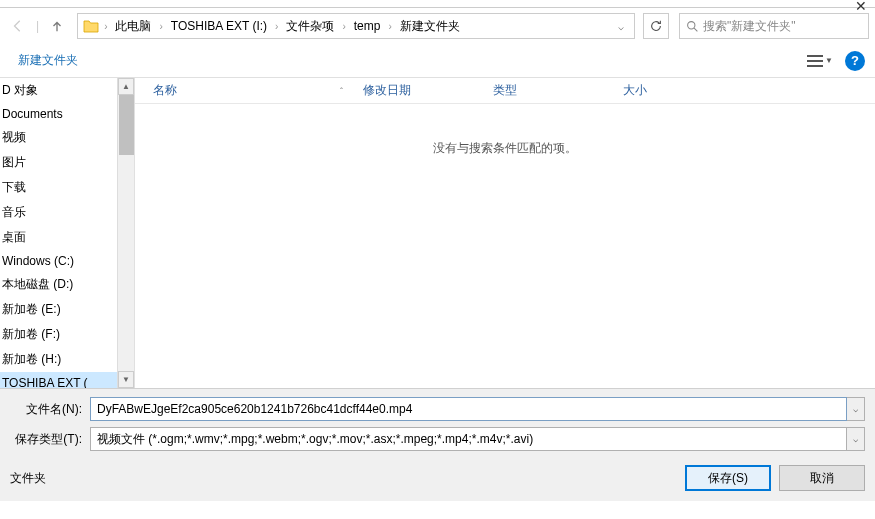 The height and width of the screenshot is (519, 875). Describe the element at coordinates (57, 26) in the screenshot. I see `up-button` at that location.